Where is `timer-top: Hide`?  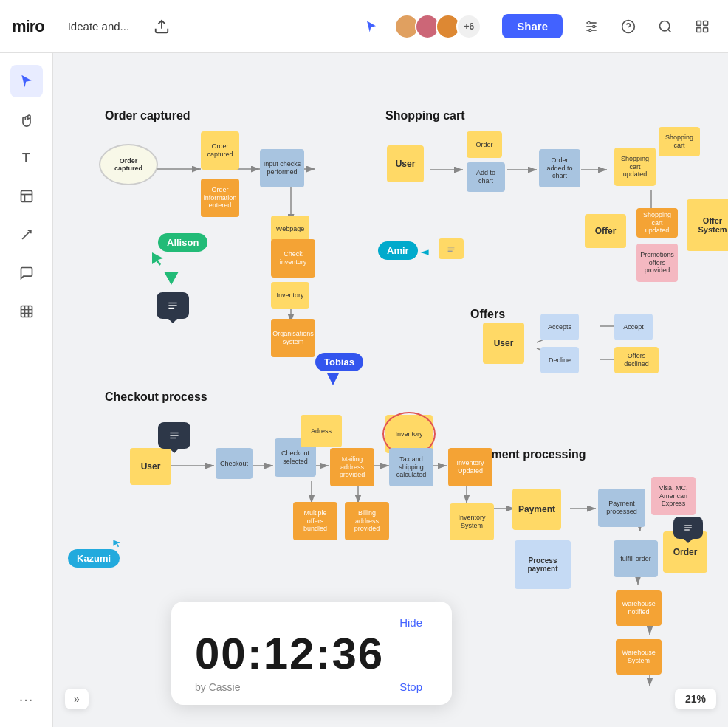
timer-top: Hide is located at coordinates (309, 623).